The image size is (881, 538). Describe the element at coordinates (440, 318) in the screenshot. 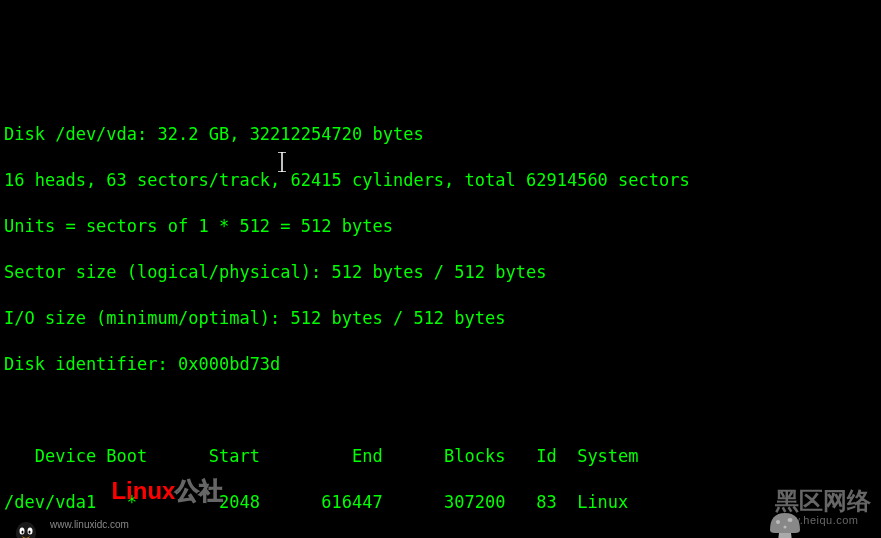

I see `disk-info-line: I/O size (minimum/optimal): 512 bytes / …` at that location.